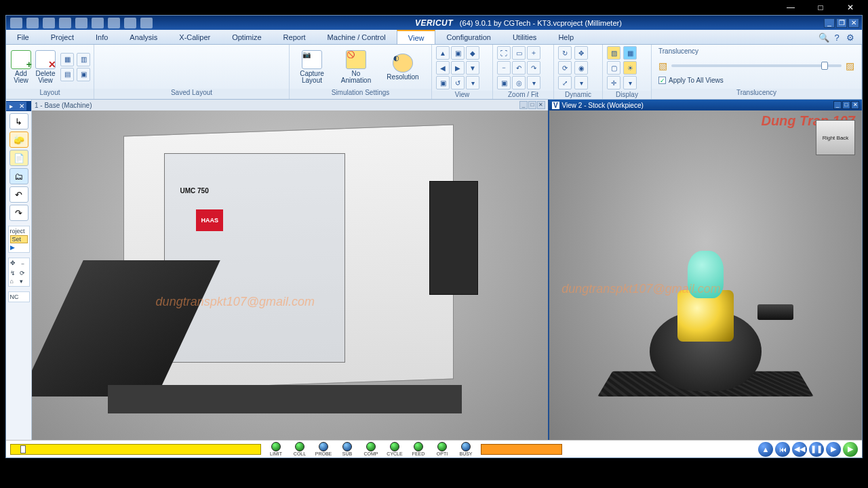 The width and height of the screenshot is (868, 488). I want to click on capture-layout-button: 📷 Capture Layout, so click(312, 67).